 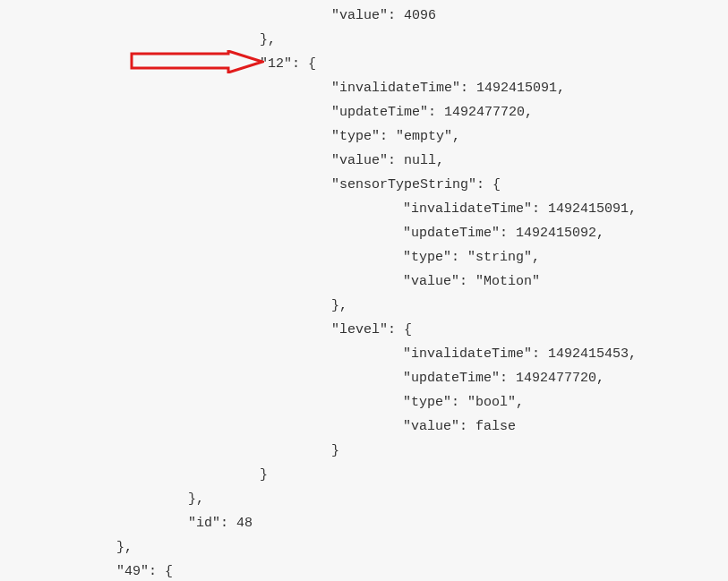 I want to click on code-line: "type": "bool",, so click(x=319, y=403).